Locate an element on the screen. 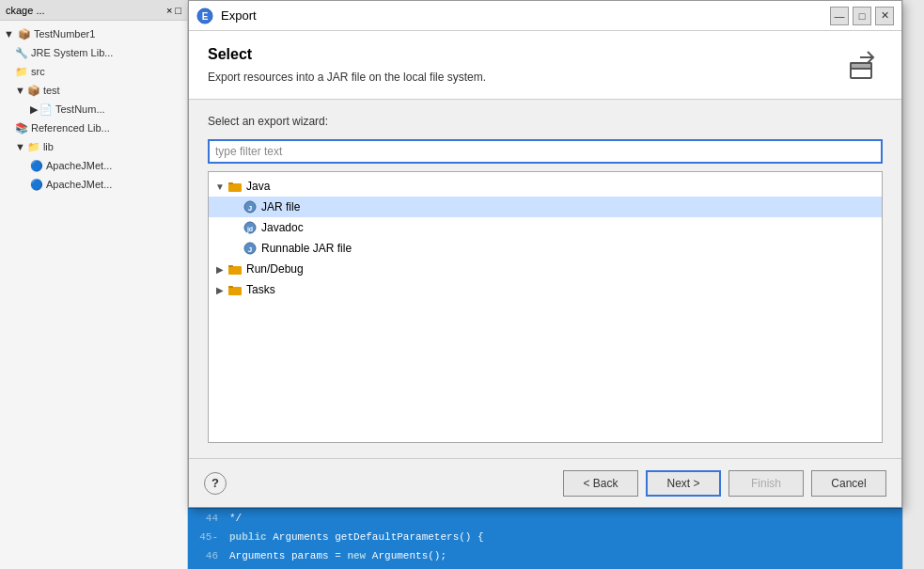 The width and height of the screenshot is (924, 569). eclipse-right-panel is located at coordinates (914, 284).